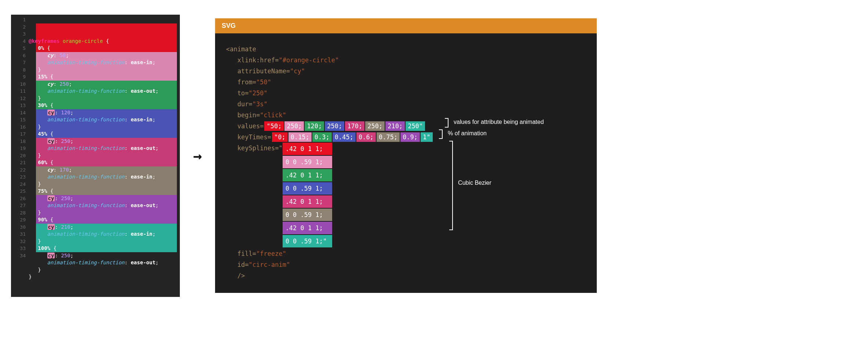  What do you see at coordinates (104, 155) in the screenshot?
I see `css-code-area: @keyframes orange-circle { 0% { cy: 50; …` at bounding box center [104, 155].